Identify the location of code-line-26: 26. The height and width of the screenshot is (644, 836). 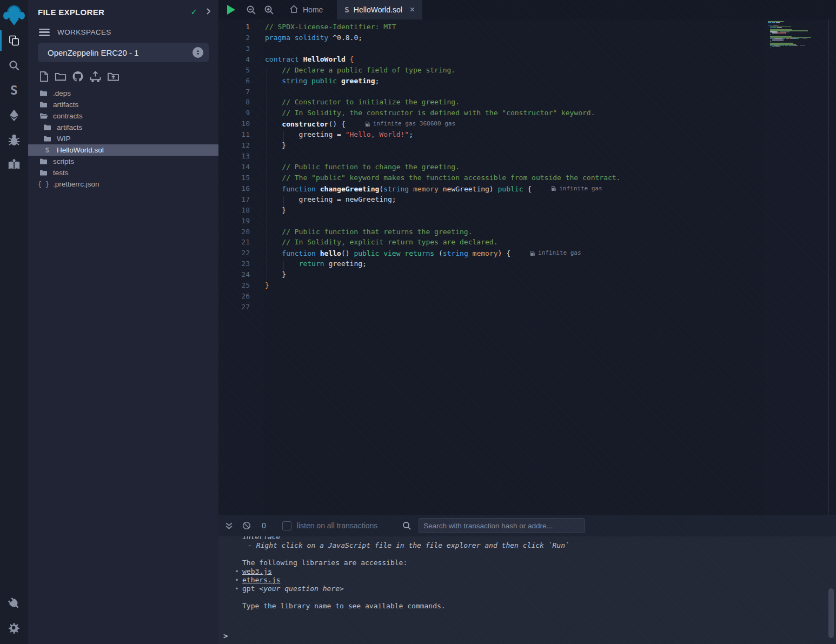
(491, 296).